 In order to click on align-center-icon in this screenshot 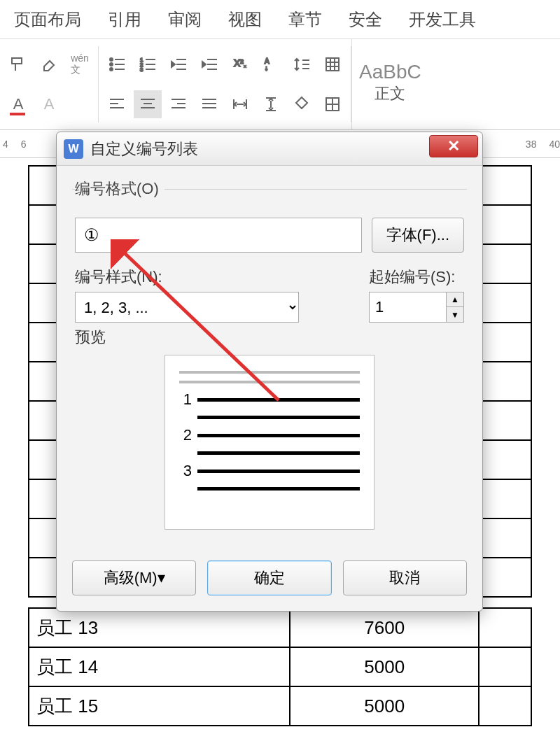, I will do `click(148, 104)`.